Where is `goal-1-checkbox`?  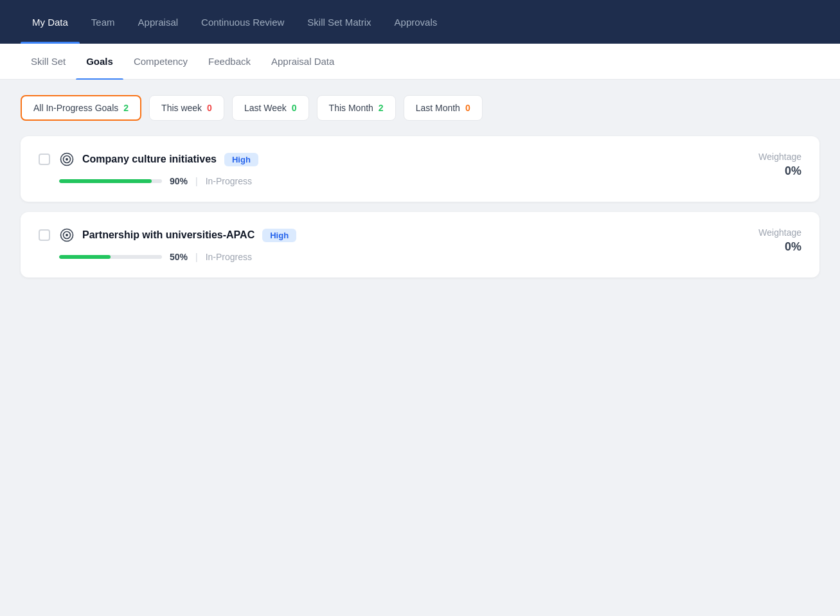
goal-1-checkbox is located at coordinates (44, 159).